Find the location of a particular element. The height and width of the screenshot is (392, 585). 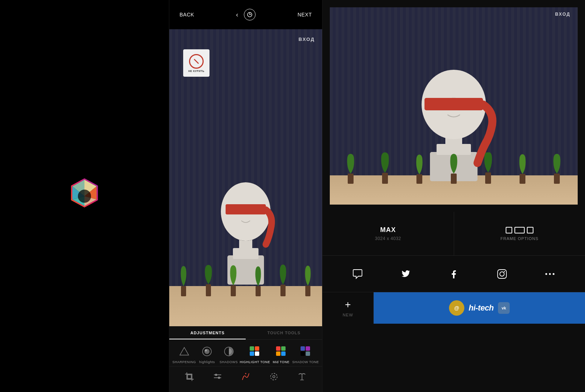

frame-label: FRAME OPTIONS is located at coordinates (520, 239).